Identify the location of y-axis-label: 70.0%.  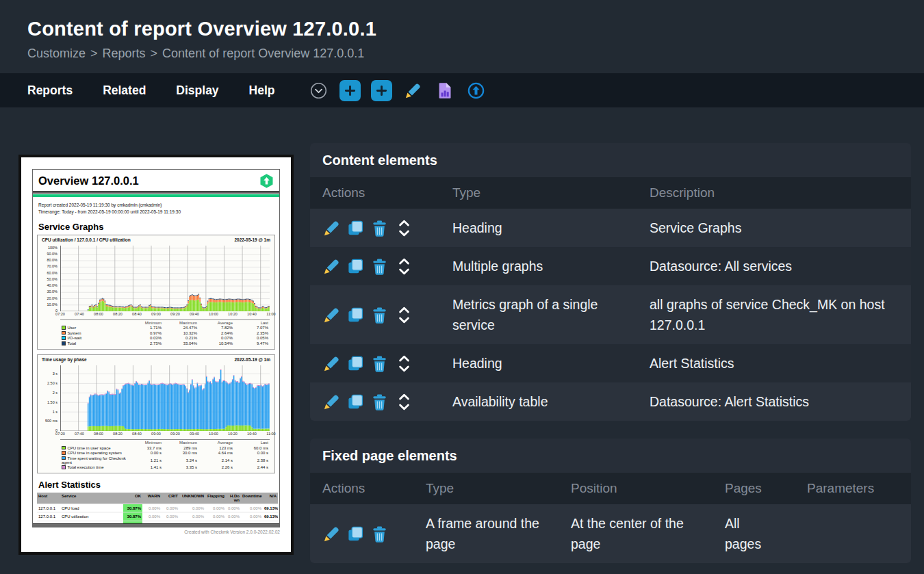
(48, 267).